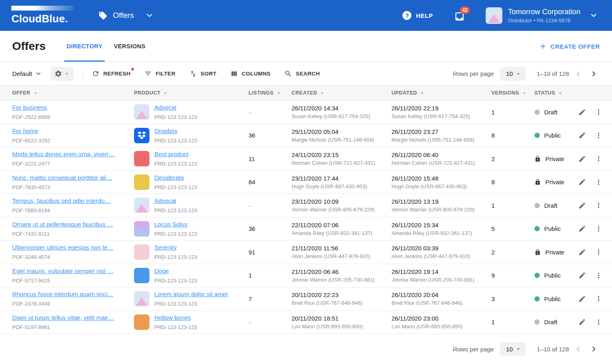  Describe the element at coordinates (513, 275) in the screenshot. I see `versions-value: 9` at that location.